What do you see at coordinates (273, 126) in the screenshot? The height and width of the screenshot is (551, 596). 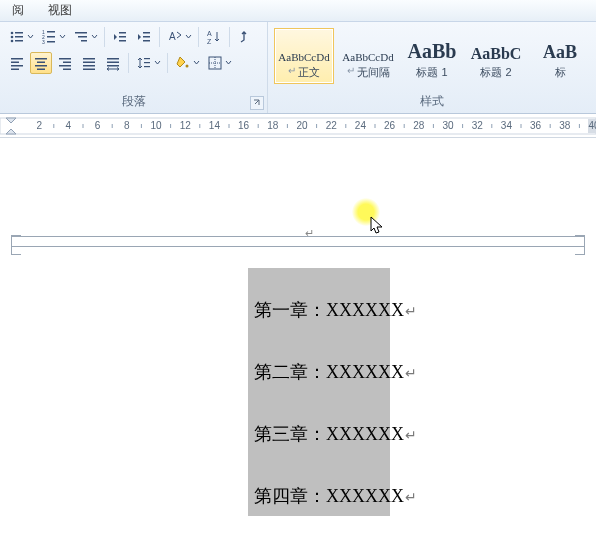 I see `svg-text: 18` at bounding box center [273, 126].